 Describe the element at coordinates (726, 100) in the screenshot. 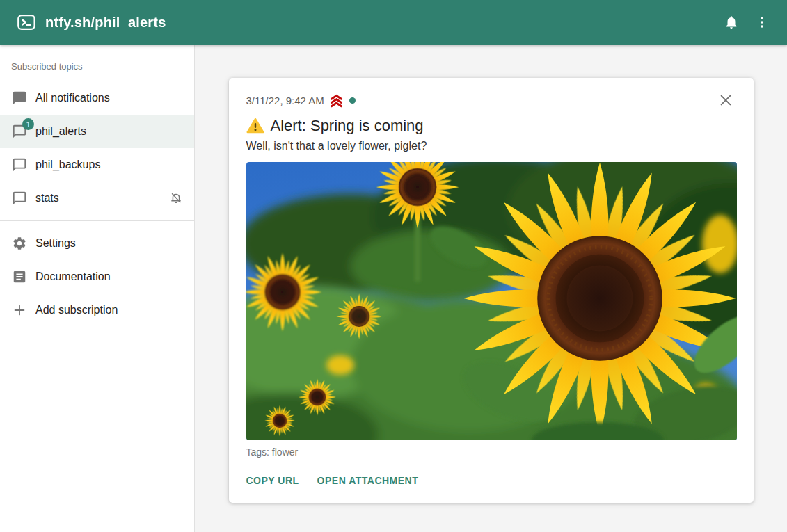

I see `close-icon` at that location.